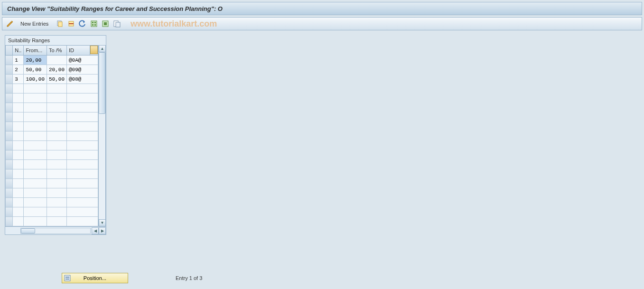  Describe the element at coordinates (105, 24) in the screenshot. I see `select-block-icon` at that location.